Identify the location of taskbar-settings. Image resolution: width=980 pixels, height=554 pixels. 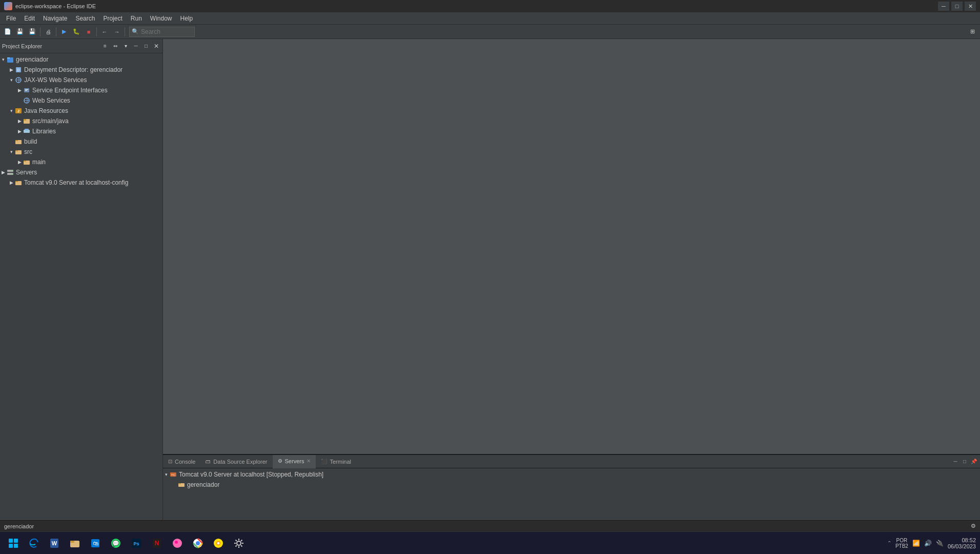
(239, 543).